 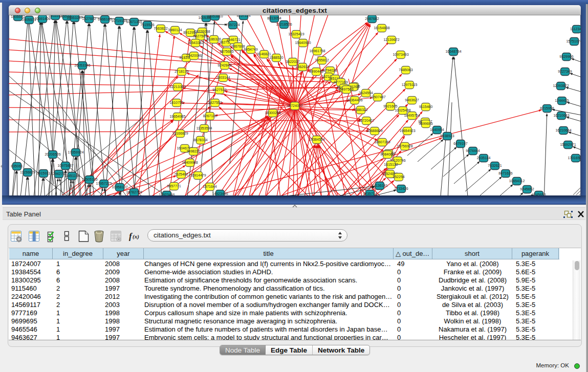 What do you see at coordinates (296, 34) in the screenshot?
I see `svg-text: 15325419` at bounding box center [296, 34].